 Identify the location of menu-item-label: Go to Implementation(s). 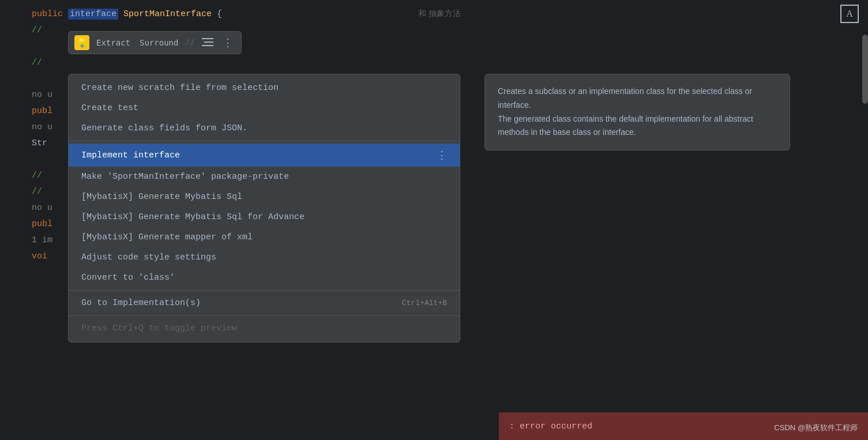
(141, 303).